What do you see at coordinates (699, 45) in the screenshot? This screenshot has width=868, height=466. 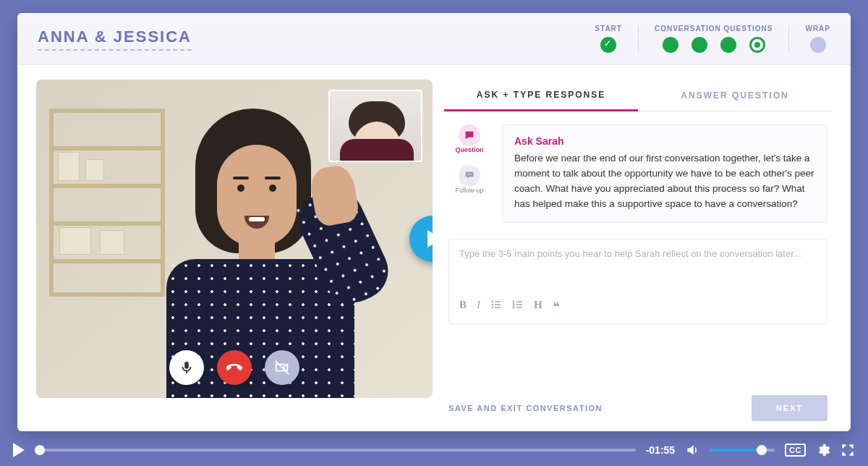 I see `step-dot-q2` at bounding box center [699, 45].